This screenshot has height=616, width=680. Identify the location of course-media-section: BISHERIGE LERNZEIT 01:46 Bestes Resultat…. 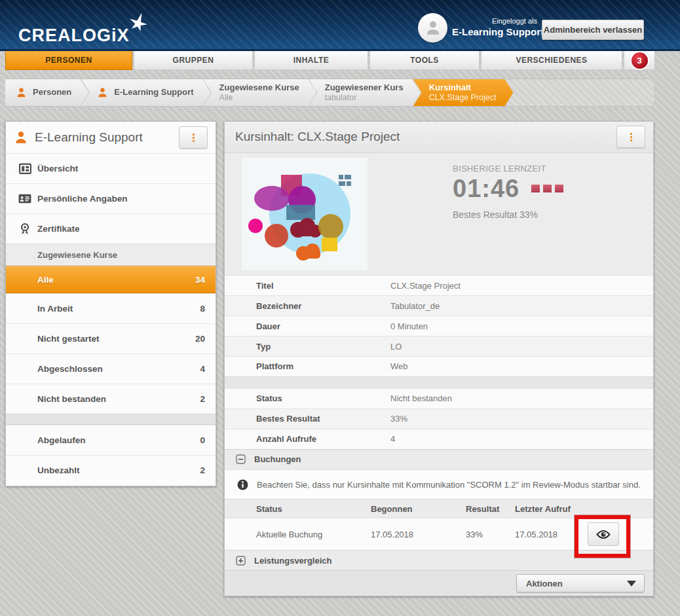
(439, 214).